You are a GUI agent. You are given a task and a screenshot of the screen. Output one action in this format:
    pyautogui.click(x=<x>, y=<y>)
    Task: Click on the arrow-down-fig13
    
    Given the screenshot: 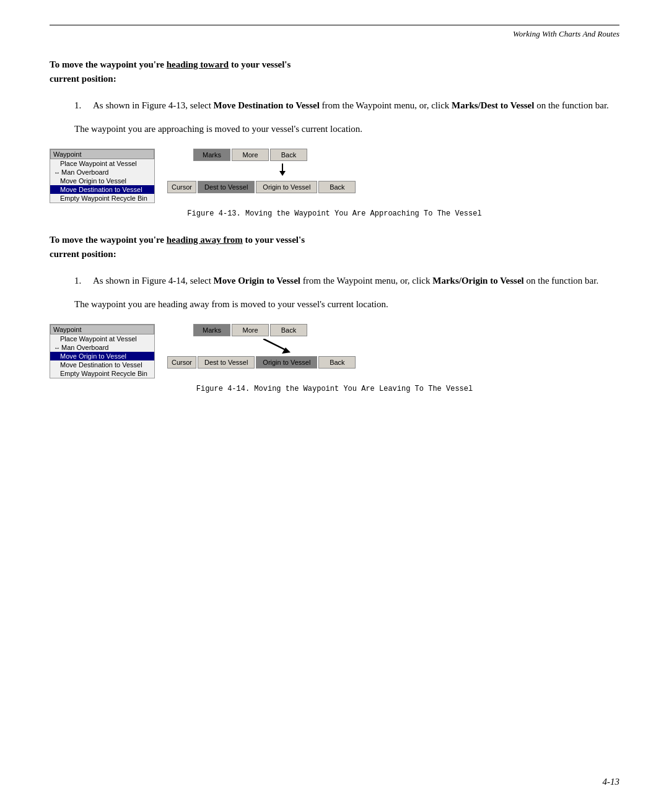 What is the action you would take?
    pyautogui.click(x=282, y=171)
    